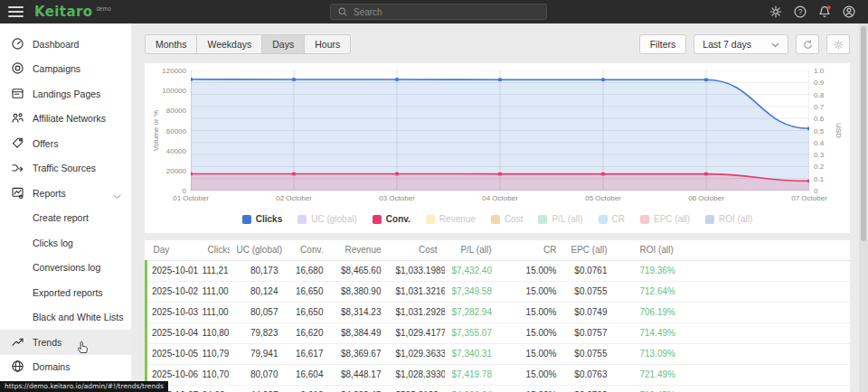 The image size is (868, 392). Describe the element at coordinates (800, 12) in the screenshot. I see `help-icon: ?` at that location.